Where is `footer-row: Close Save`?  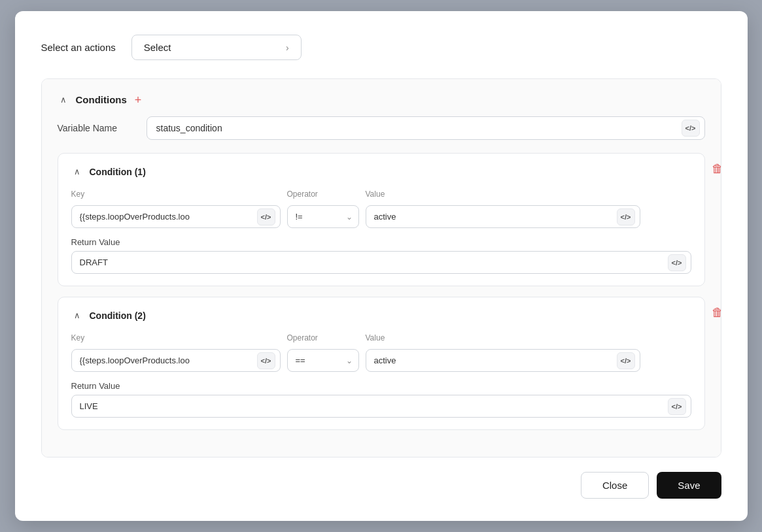 footer-row: Close Save is located at coordinates (381, 485).